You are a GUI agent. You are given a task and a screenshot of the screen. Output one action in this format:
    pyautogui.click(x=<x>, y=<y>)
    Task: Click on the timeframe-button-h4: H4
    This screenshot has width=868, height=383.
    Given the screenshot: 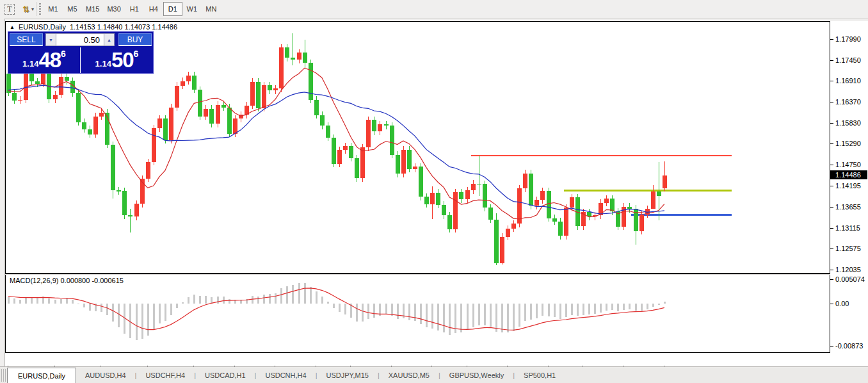 What is the action you would take?
    pyautogui.click(x=154, y=9)
    